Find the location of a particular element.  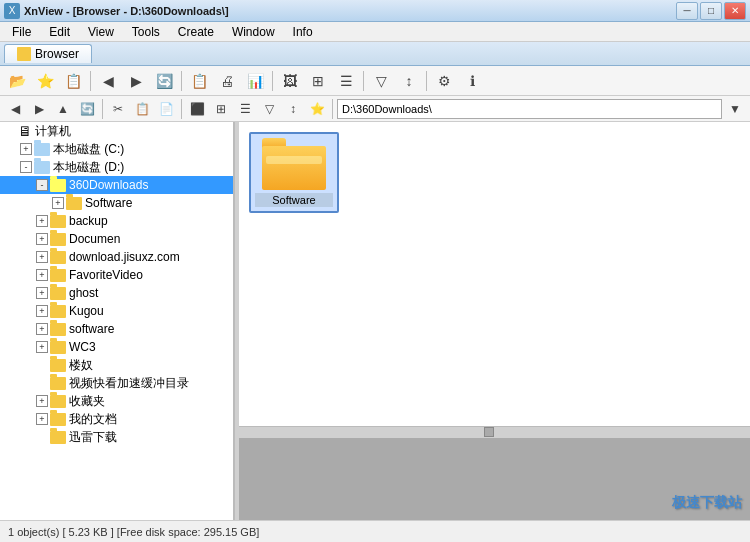

scrollbar-thumb-h is located at coordinates (489, 432).